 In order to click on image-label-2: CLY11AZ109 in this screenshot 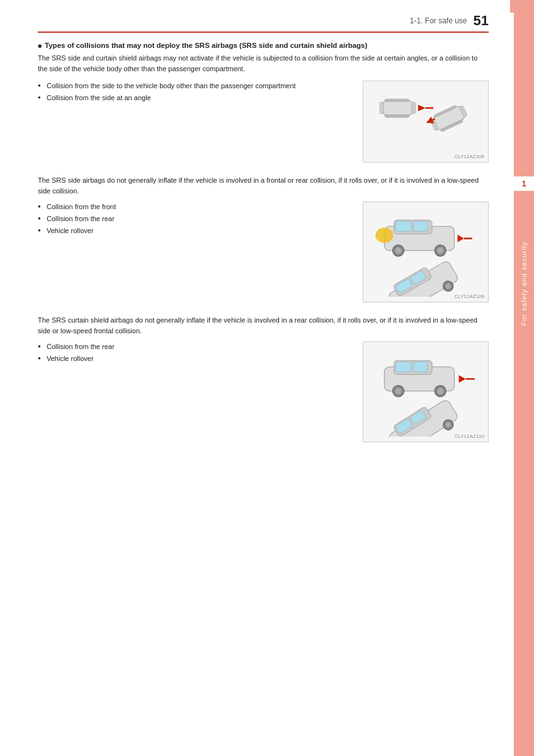, I will do `click(470, 296)`.